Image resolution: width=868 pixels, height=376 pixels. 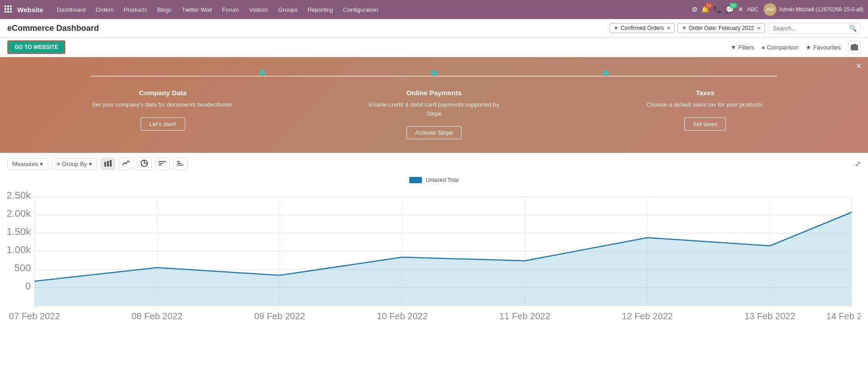 I want to click on user-avatar: AM Admin Mitchell (12870268-15-0-all), so click(x=814, y=10).